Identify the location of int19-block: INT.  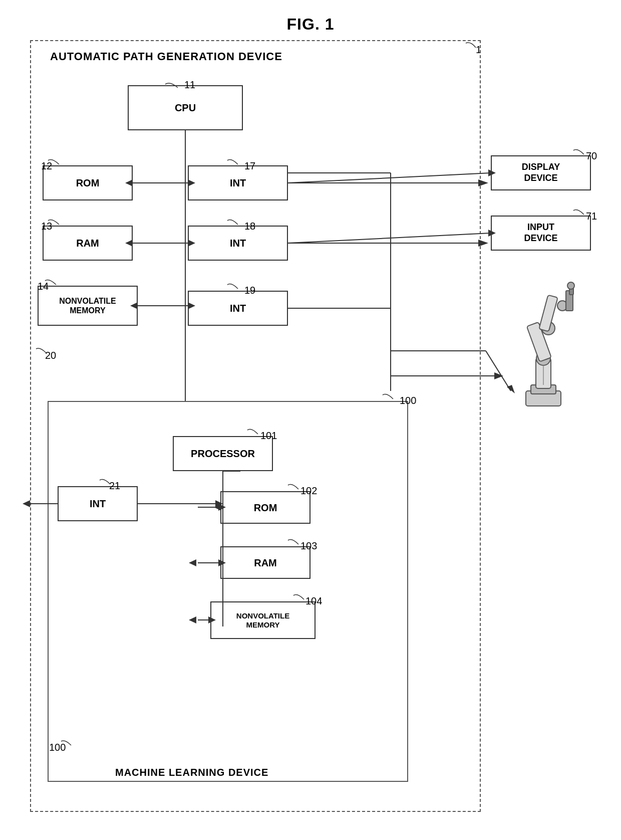
(238, 308).